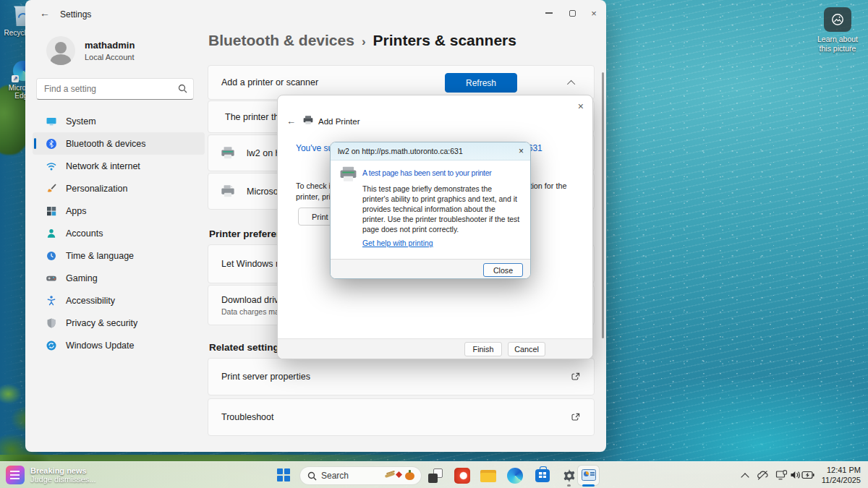 The width and height of the screenshot is (868, 488). What do you see at coordinates (119, 211) in the screenshot?
I see `sidebar-item-apps: Apps` at bounding box center [119, 211].